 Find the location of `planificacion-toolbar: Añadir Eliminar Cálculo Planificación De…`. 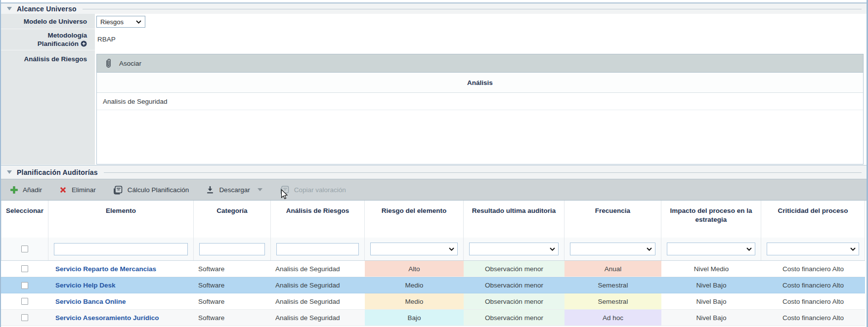

planificacion-toolbar: Añadir Eliminar Cálculo Planificación De… is located at coordinates (434, 190).